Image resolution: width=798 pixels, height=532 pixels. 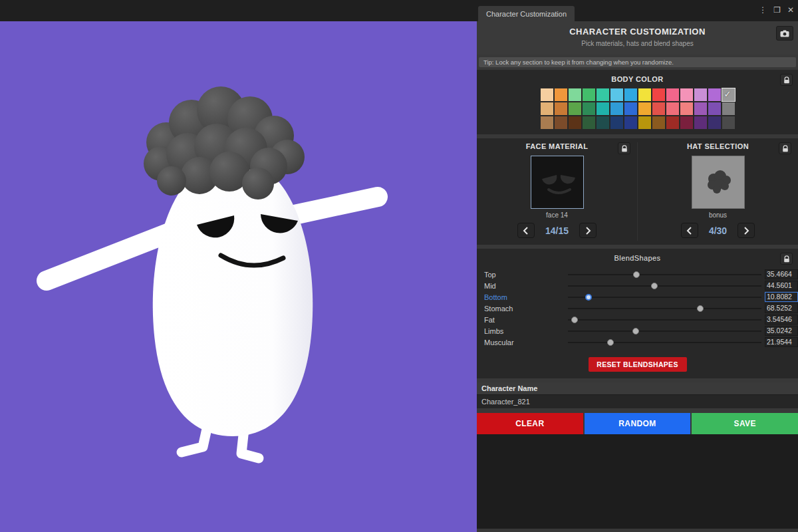 I want to click on character-hair, so click(x=224, y=143).